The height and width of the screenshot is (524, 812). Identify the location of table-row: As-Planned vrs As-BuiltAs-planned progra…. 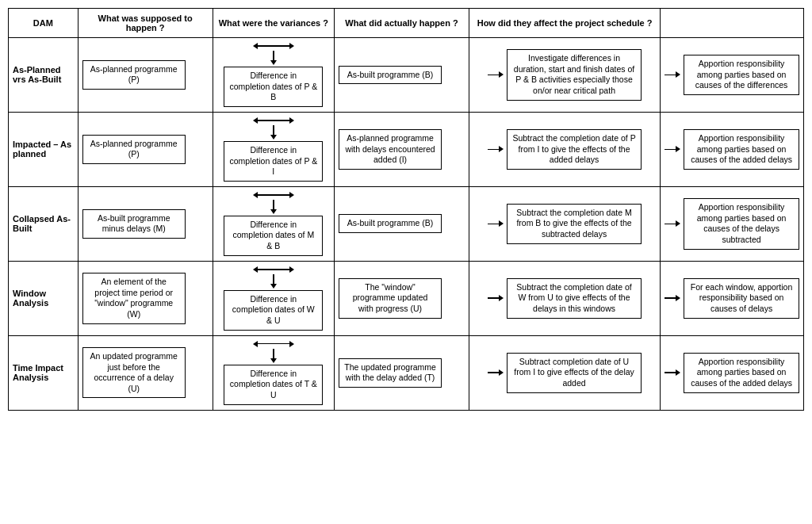
(406, 75).